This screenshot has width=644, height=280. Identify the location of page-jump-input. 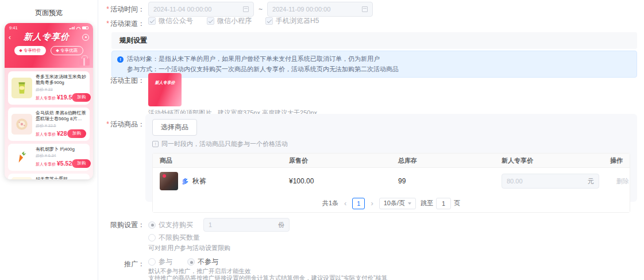
(444, 204).